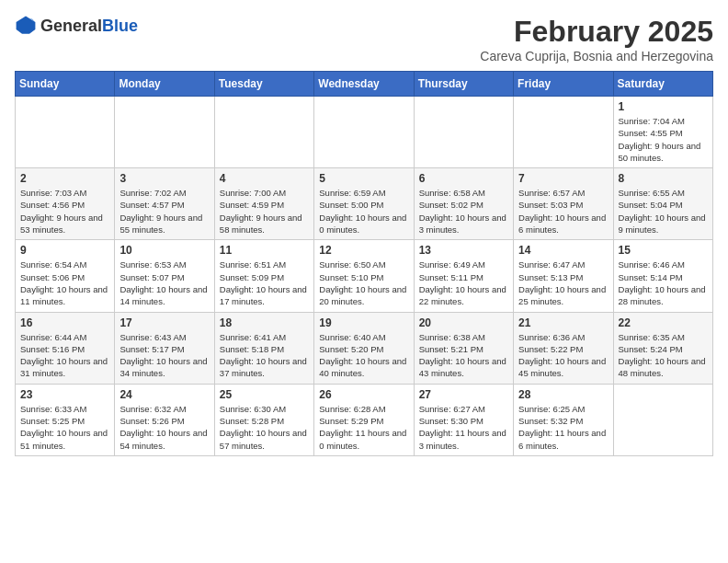 The height and width of the screenshot is (563, 728). What do you see at coordinates (563, 85) in the screenshot?
I see `weekday-header: Friday` at bounding box center [563, 85].